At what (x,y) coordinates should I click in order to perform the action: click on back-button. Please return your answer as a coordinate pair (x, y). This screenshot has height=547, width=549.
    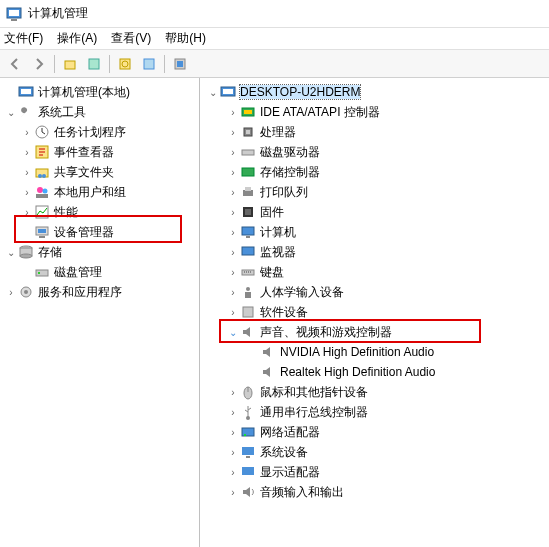
    Looking at the image, I should click on (15, 64).